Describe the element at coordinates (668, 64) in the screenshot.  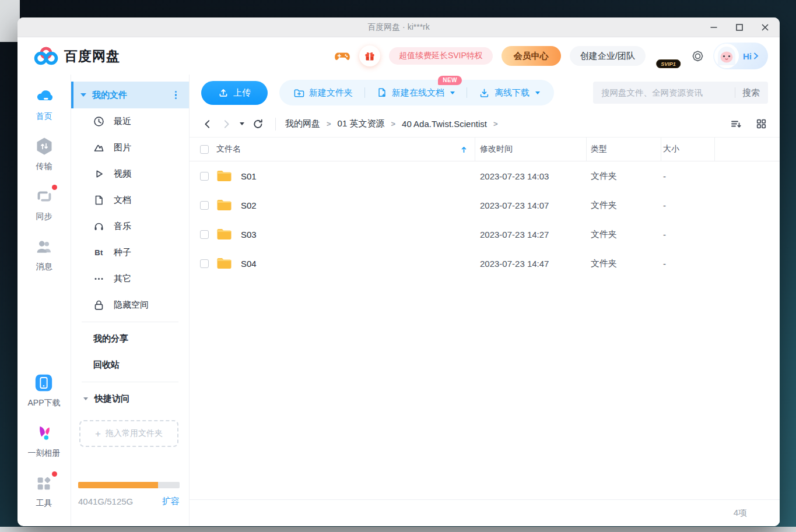
I see `svip-level-badge: SVIP1` at that location.